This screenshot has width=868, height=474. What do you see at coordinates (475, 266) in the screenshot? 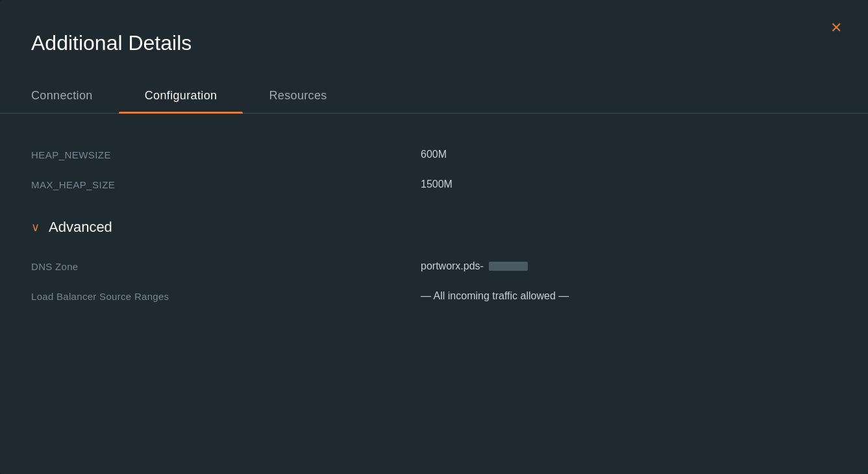
I see `advanced-value-dns-zone: portworx.pds-` at bounding box center [475, 266].